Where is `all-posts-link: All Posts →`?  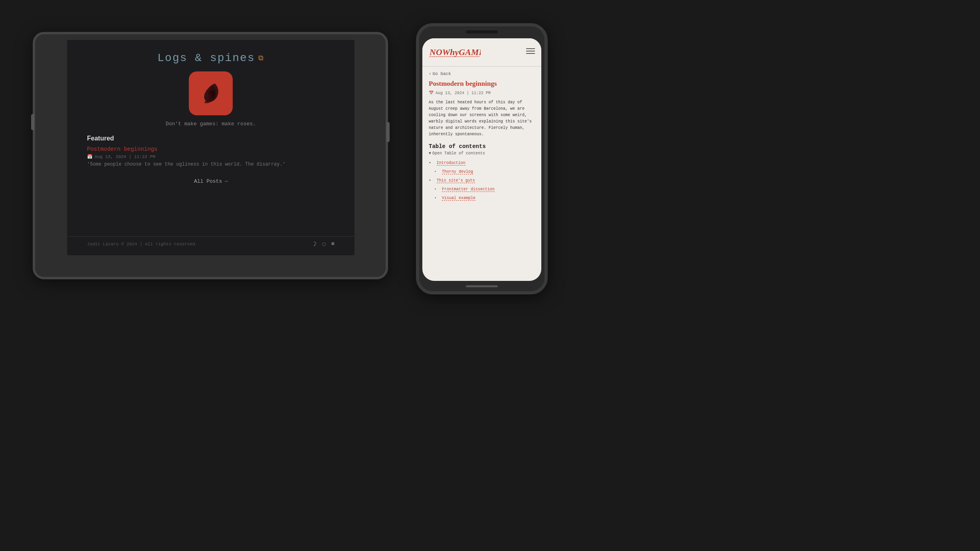
all-posts-link: All Posts → is located at coordinates (211, 181).